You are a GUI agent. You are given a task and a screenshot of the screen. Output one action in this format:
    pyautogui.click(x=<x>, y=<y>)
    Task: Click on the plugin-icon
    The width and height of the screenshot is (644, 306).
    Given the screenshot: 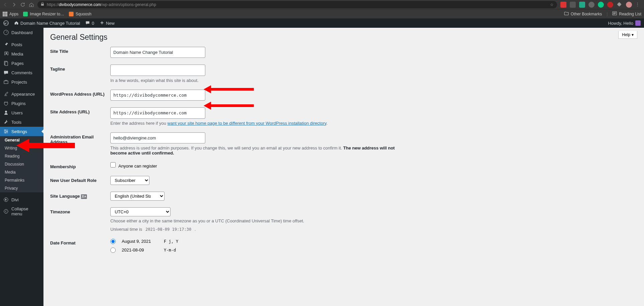 What is the action you would take?
    pyautogui.click(x=6, y=103)
    